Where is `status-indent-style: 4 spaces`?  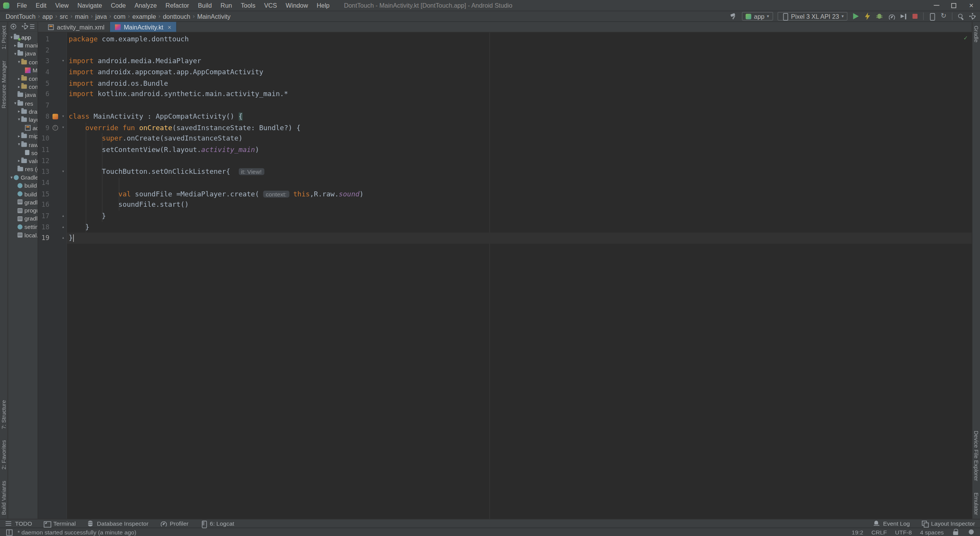
status-indent-style: 4 spaces is located at coordinates (932, 532).